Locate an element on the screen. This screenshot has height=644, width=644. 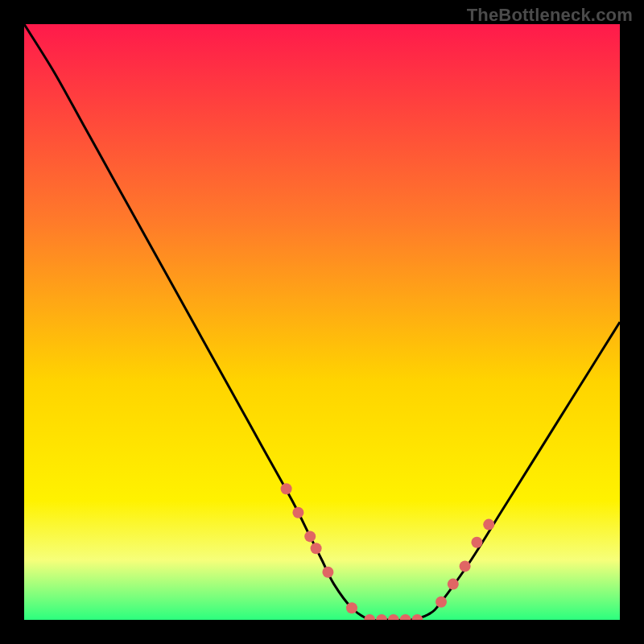
marker-group is located at coordinates (388, 551).